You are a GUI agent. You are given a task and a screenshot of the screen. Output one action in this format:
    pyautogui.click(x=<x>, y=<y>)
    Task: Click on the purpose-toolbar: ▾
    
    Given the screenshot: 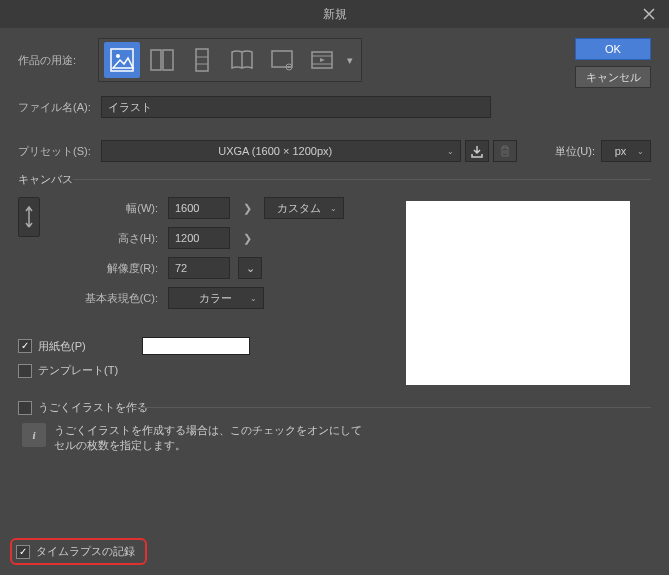 What is the action you would take?
    pyautogui.click(x=230, y=60)
    